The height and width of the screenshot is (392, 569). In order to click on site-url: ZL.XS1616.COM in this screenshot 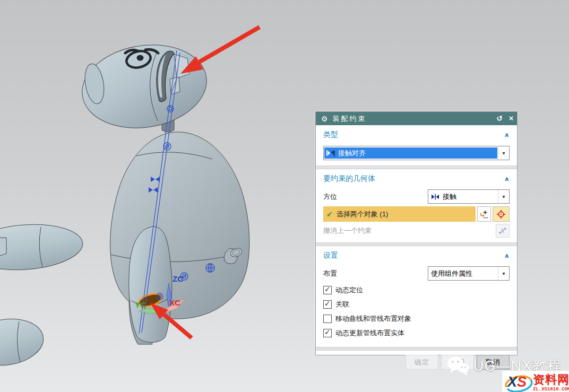, I will do `click(551, 389)`.